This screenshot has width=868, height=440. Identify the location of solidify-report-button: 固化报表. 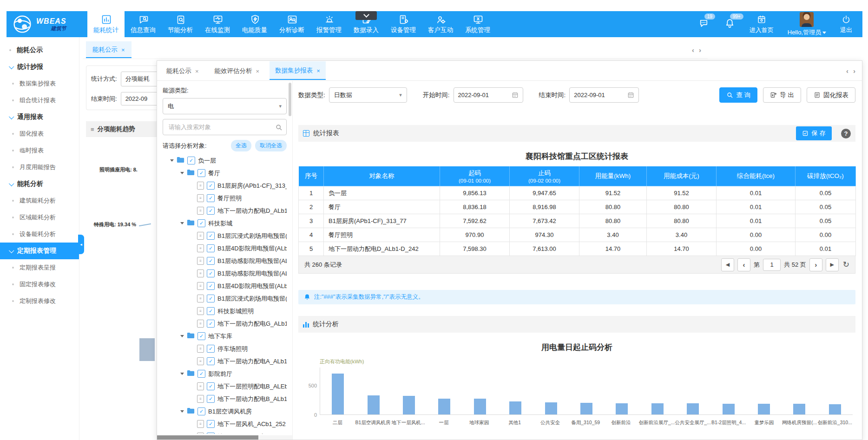
(831, 95).